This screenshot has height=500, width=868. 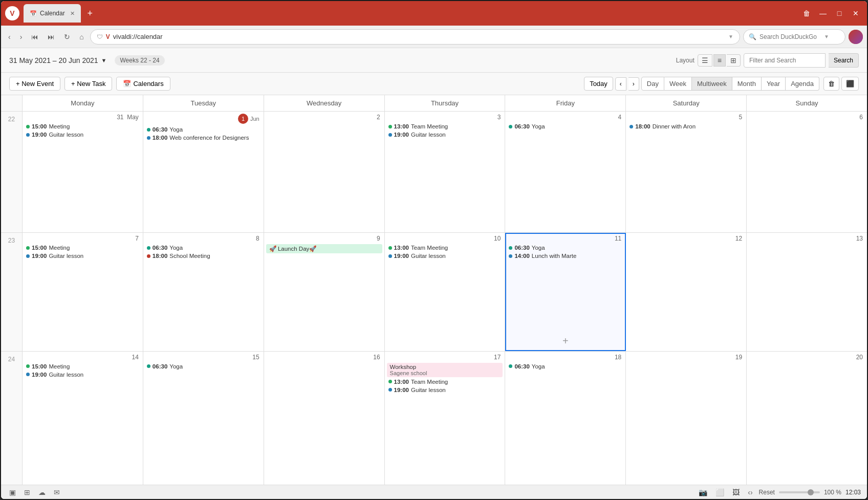 I want to click on day-cell-jun18: 18 06:30 Yoga, so click(x=566, y=418).